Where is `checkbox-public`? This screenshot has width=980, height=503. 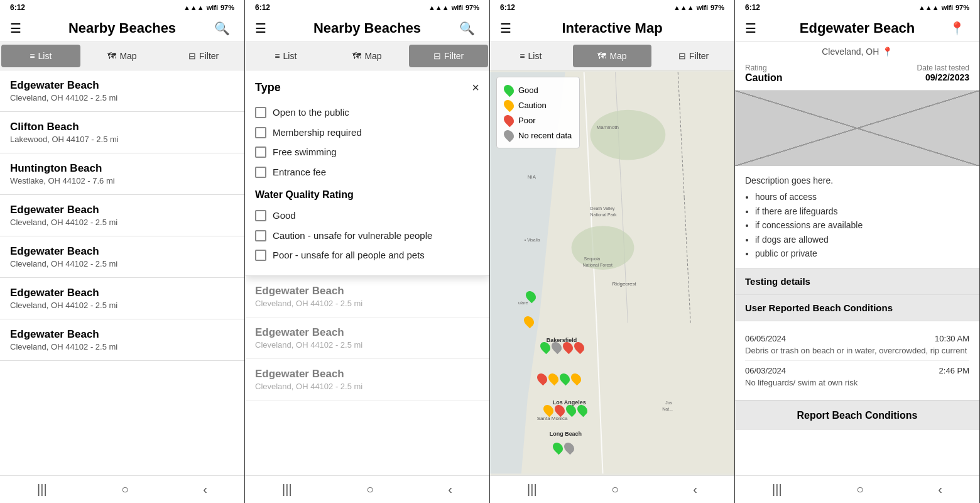 checkbox-public is located at coordinates (261, 113).